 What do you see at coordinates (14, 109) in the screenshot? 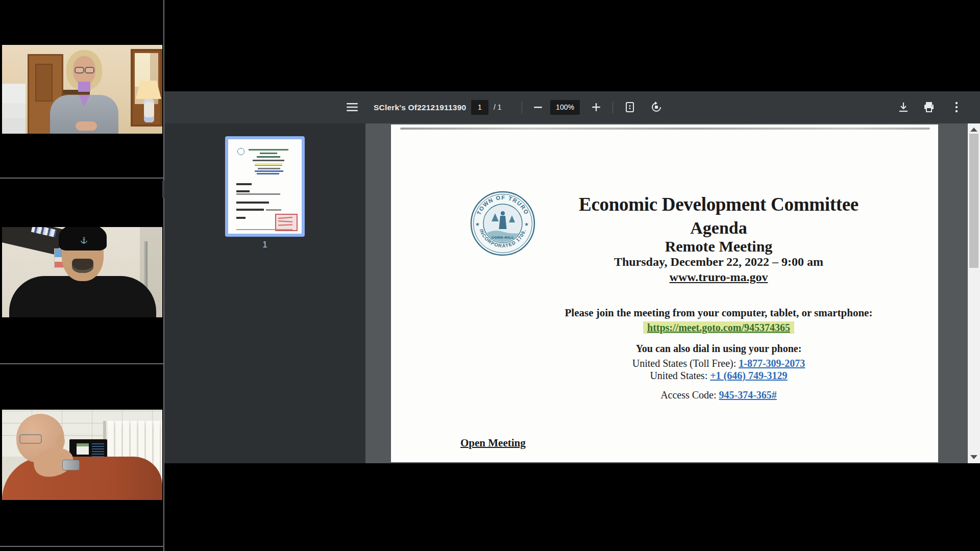
I see `cabinet` at bounding box center [14, 109].